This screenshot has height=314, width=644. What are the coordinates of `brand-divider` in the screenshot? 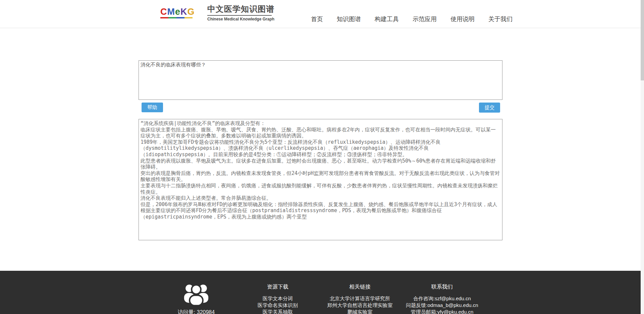 It's located at (239, 15).